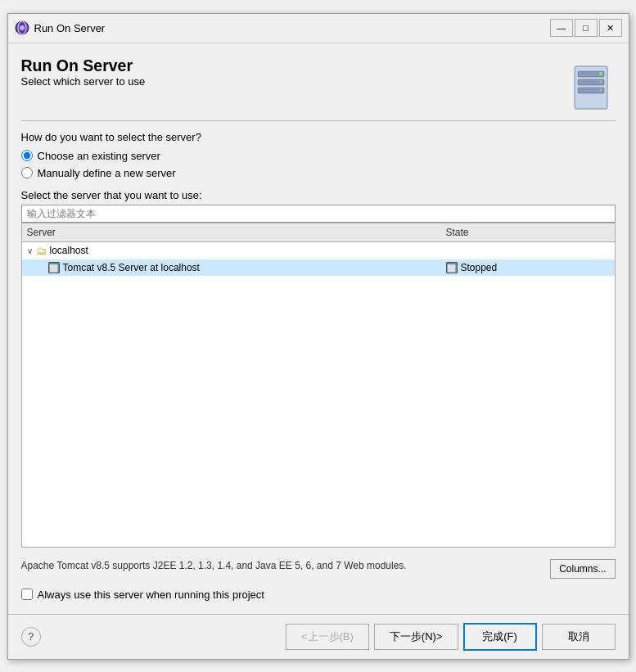 Image resolution: width=636 pixels, height=672 pixels. What do you see at coordinates (330, 250) in the screenshot?
I see `localhost-label: localhost` at bounding box center [330, 250].